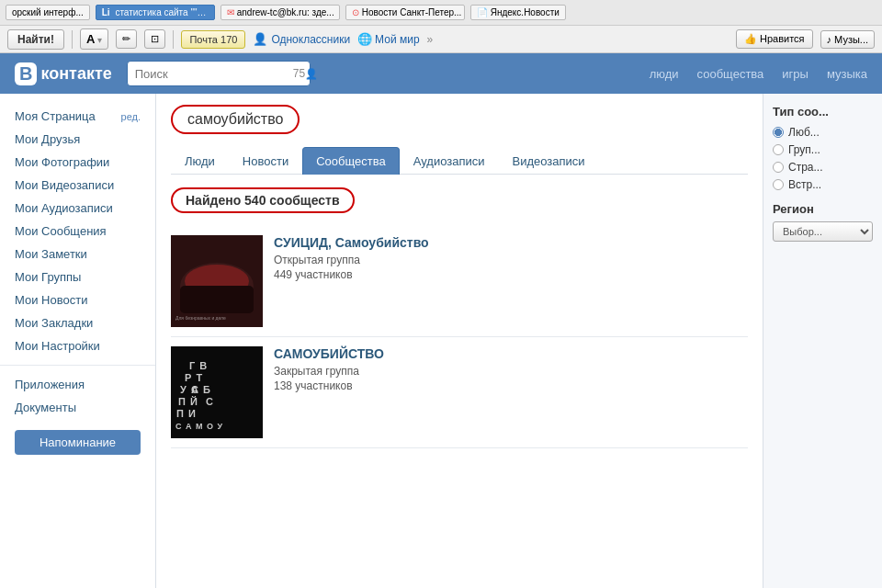 The image size is (882, 588). I want to click on font-icon: А, so click(90, 39).